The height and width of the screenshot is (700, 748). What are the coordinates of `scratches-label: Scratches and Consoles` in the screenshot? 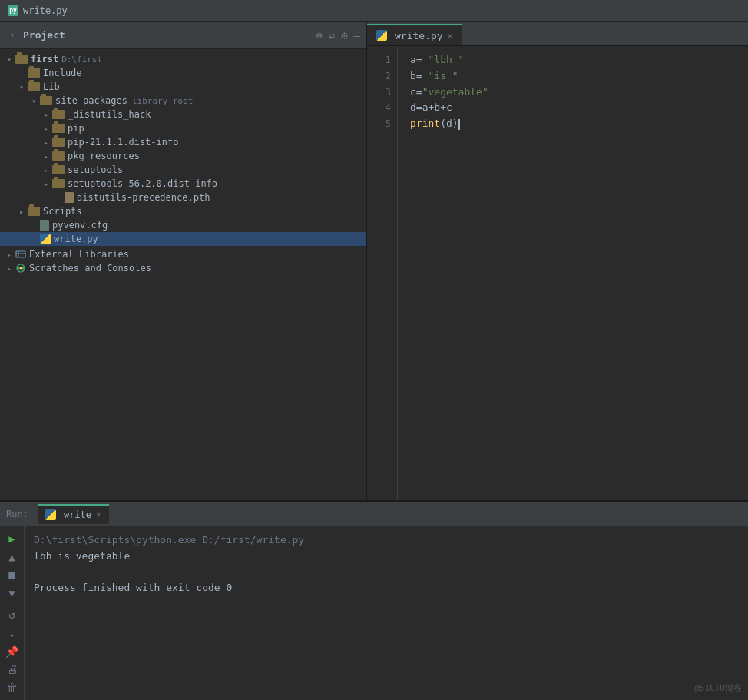 It's located at (91, 268).